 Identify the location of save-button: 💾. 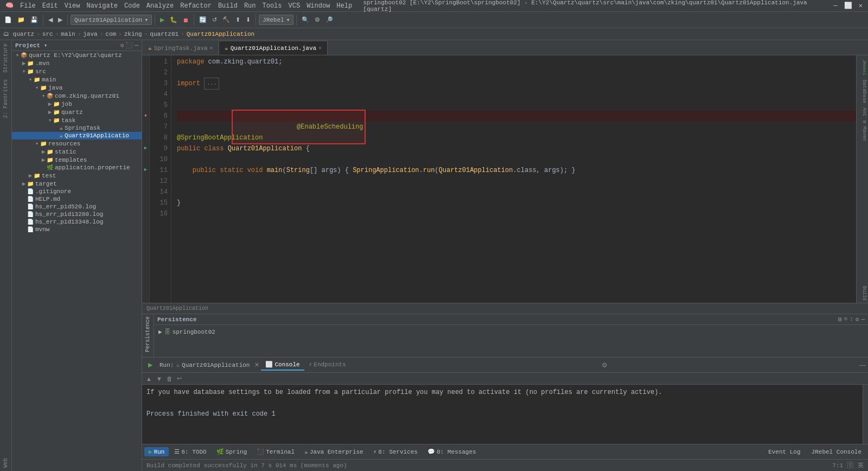
(34, 20).